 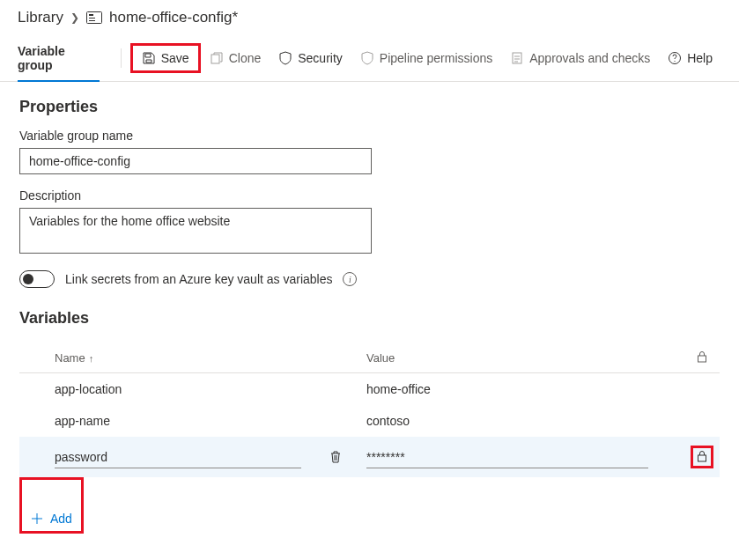 What do you see at coordinates (523, 421) in the screenshot?
I see `var-value-cell: contoso` at bounding box center [523, 421].